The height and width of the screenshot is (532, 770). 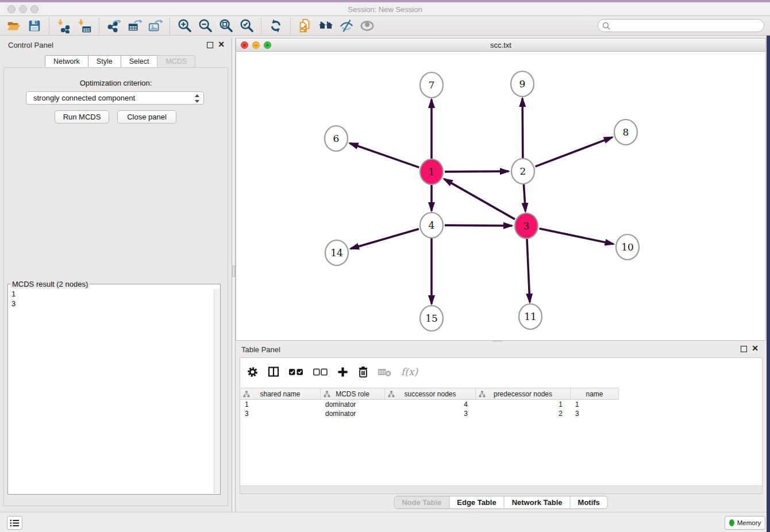 What do you see at coordinates (139, 61) in the screenshot?
I see `tab-select: Select` at bounding box center [139, 61].